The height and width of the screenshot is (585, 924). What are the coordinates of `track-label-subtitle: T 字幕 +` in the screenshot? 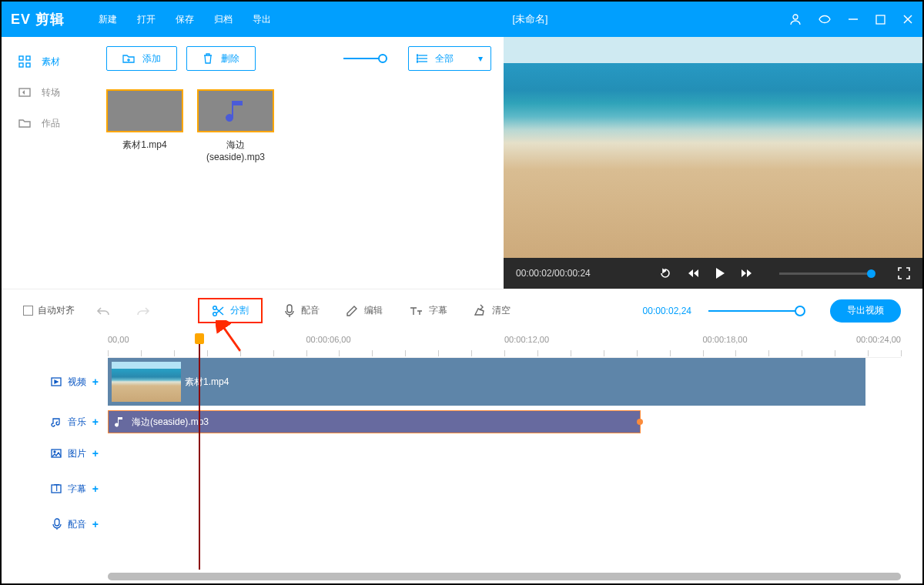 It's located at (55, 490).